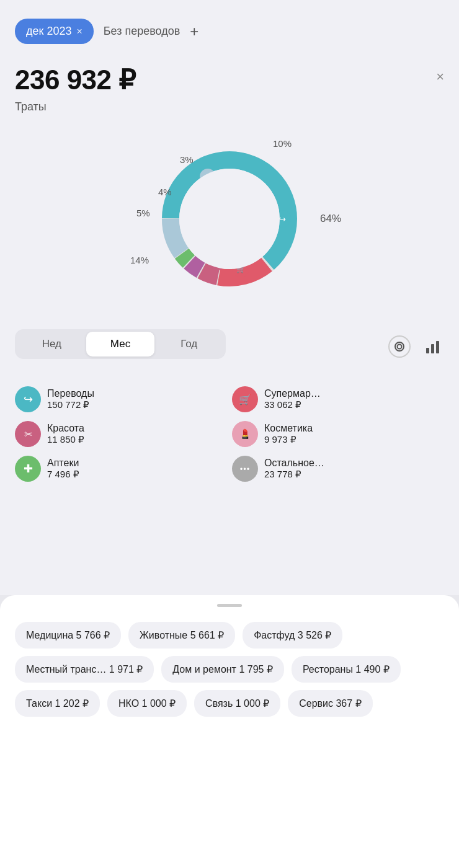 The height and width of the screenshot is (868, 459). I want to click on pct-10-label: 10%, so click(282, 144).